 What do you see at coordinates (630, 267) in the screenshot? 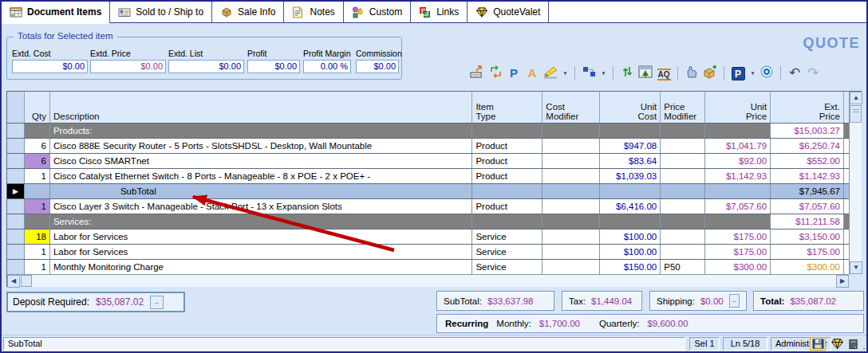
I see `cell-unit-cost: $150.00` at bounding box center [630, 267].